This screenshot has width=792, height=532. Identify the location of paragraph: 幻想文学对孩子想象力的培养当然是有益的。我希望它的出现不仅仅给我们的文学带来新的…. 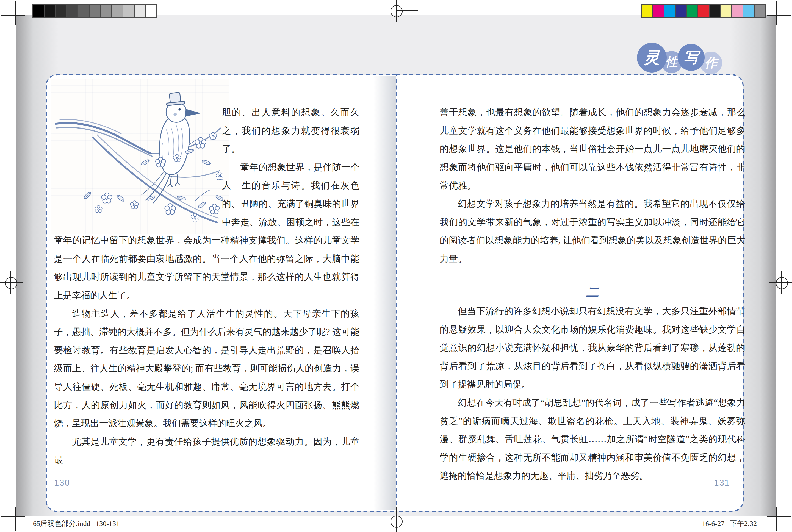
(592, 231).